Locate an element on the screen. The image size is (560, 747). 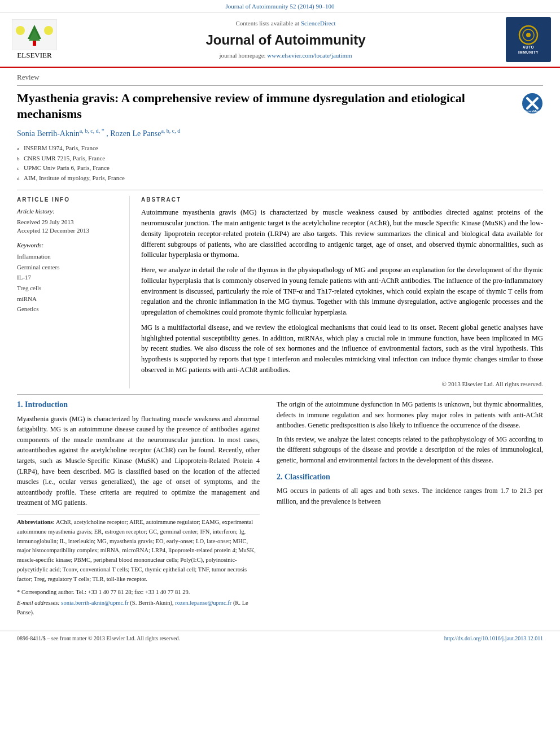
article-info-label: ARTICLE INFO is located at coordinates (70, 200).